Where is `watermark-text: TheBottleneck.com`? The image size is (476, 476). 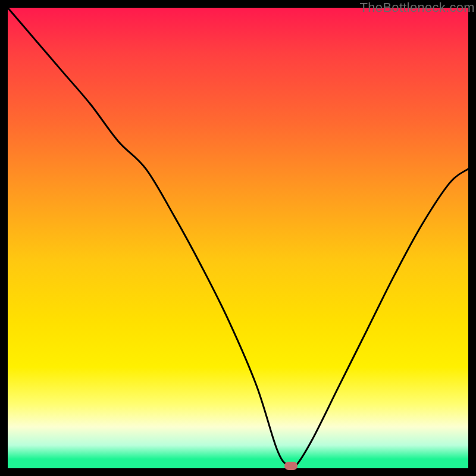 watermark-text: TheBottleneck.com is located at coordinates (418, 8).